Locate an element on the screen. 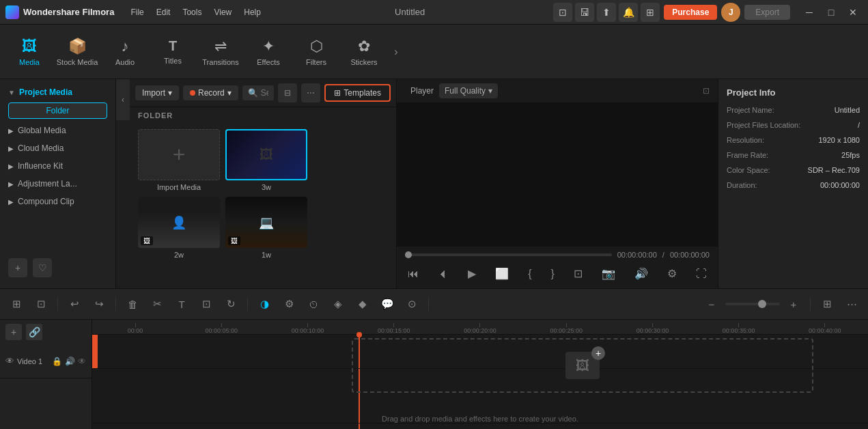 The height and width of the screenshot is (429, 868). sidebar-item-global-media: ▶ Global Media is located at coordinates (57, 130).